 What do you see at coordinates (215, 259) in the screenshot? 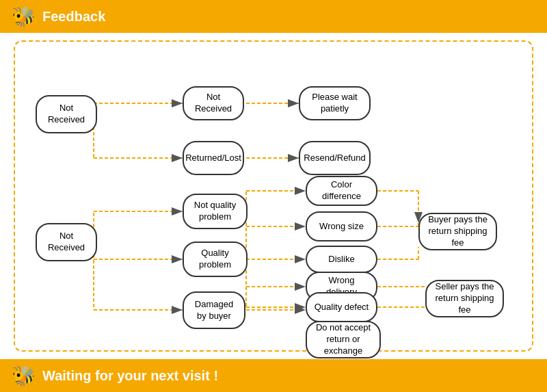
I see `node-quality-problem: Quality problem` at bounding box center [215, 259].